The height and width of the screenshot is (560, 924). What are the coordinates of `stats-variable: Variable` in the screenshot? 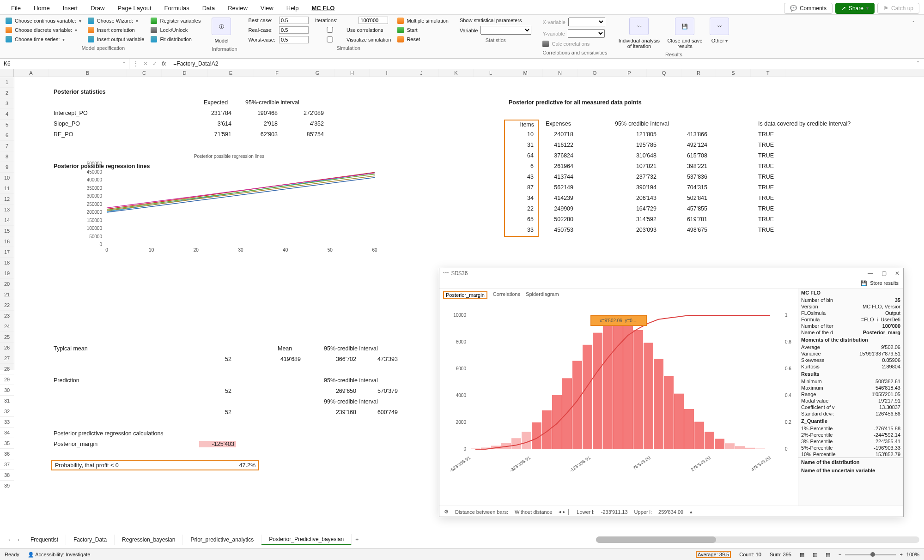 It's located at (496, 30).